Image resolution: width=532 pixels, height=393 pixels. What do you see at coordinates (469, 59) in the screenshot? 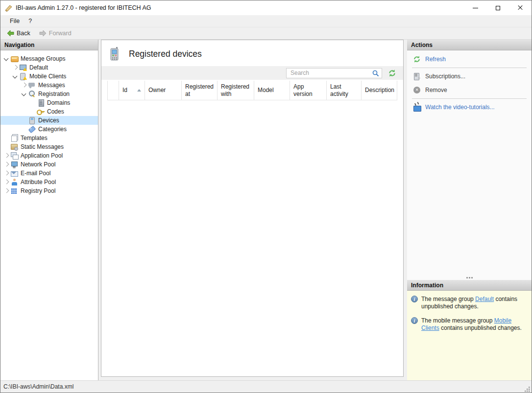
I see `action-refresh: Refresh` at bounding box center [469, 59].